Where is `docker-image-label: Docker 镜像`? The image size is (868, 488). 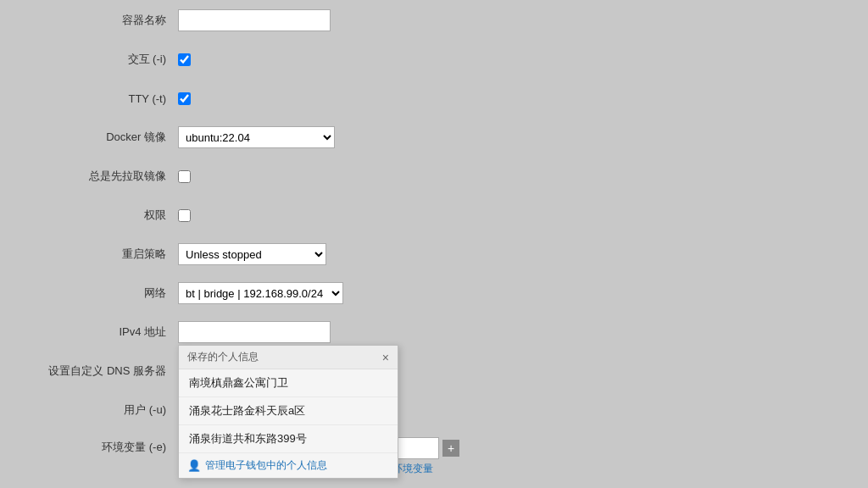
docker-image-label: Docker 镜像 is located at coordinates (102, 137).